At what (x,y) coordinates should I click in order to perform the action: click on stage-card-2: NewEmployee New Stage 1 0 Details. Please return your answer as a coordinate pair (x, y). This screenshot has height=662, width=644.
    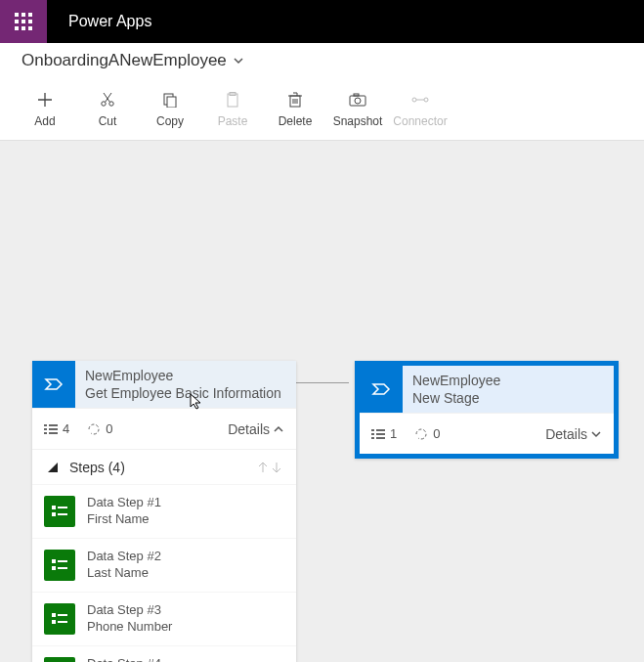
    Looking at the image, I should click on (487, 410).